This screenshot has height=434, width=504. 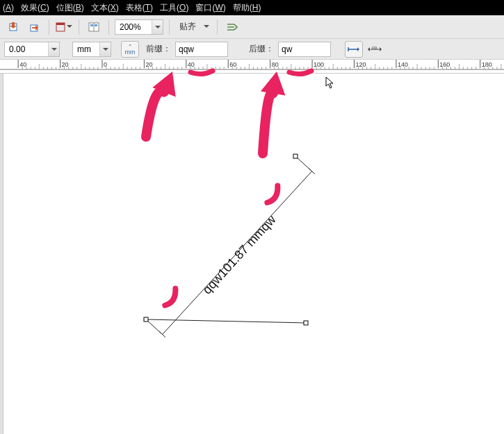 What do you see at coordinates (92, 49) in the screenshot?
I see `unit-combo` at bounding box center [92, 49].